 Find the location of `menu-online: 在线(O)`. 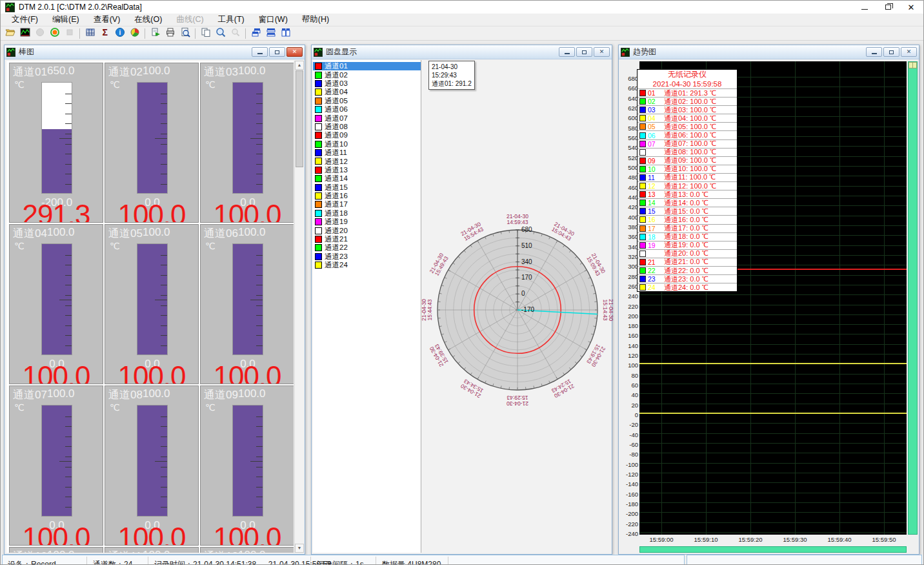

menu-online: 在线(O) is located at coordinates (148, 19).